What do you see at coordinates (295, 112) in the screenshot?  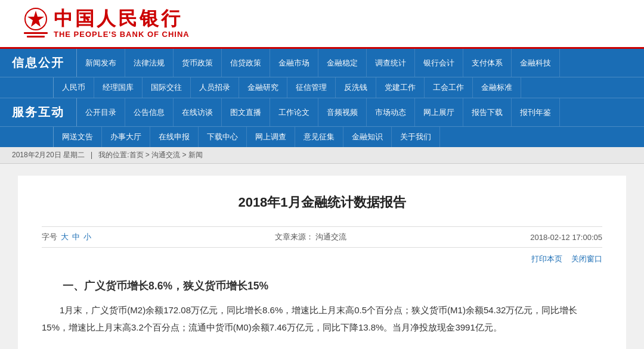 I see `nav-item-workpaper: 工作论文` at bounding box center [295, 112].